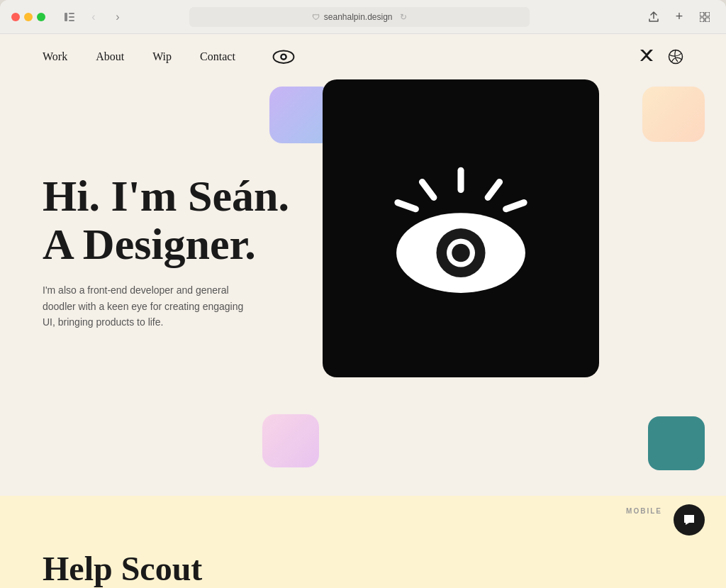 This screenshot has width=726, height=588. Describe the element at coordinates (28, 17) in the screenshot. I see `minimize-button` at that location.